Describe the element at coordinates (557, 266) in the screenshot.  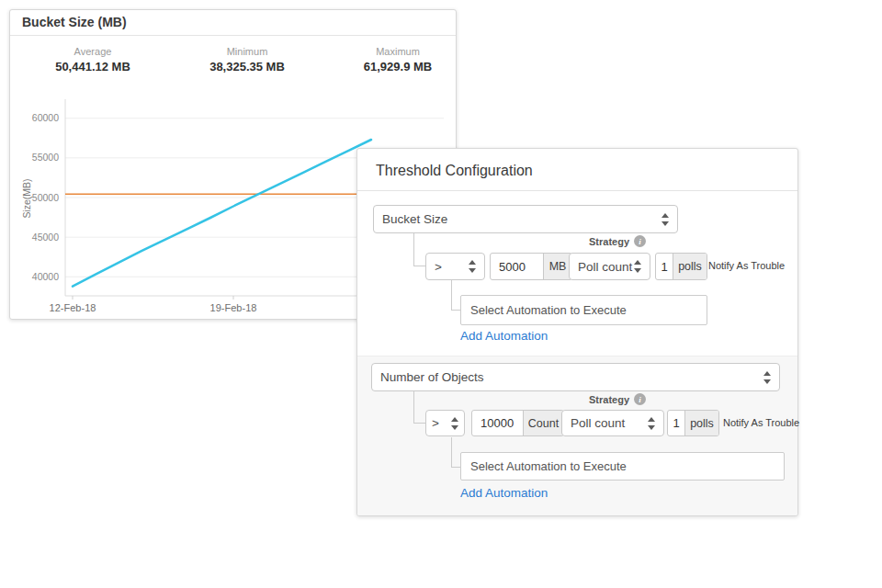
I see `unit-suffix: MB` at that location.